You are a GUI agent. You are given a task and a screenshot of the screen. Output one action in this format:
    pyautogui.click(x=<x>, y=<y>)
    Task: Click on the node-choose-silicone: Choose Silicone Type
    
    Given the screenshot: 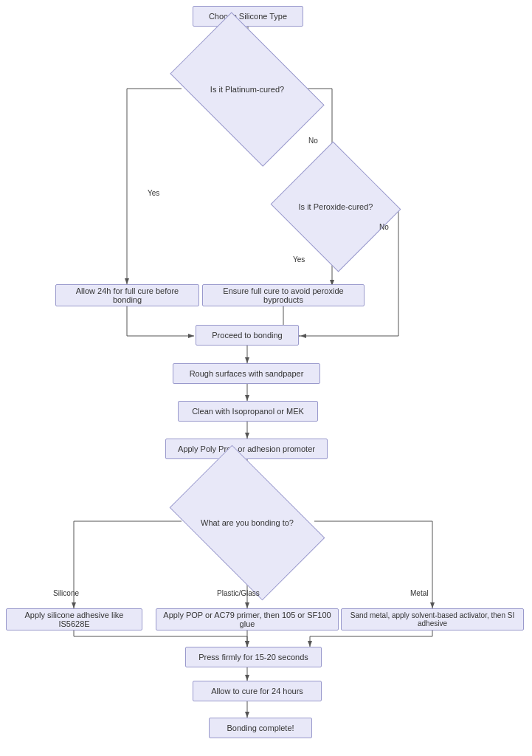 What is the action you would take?
    pyautogui.click(x=248, y=16)
    